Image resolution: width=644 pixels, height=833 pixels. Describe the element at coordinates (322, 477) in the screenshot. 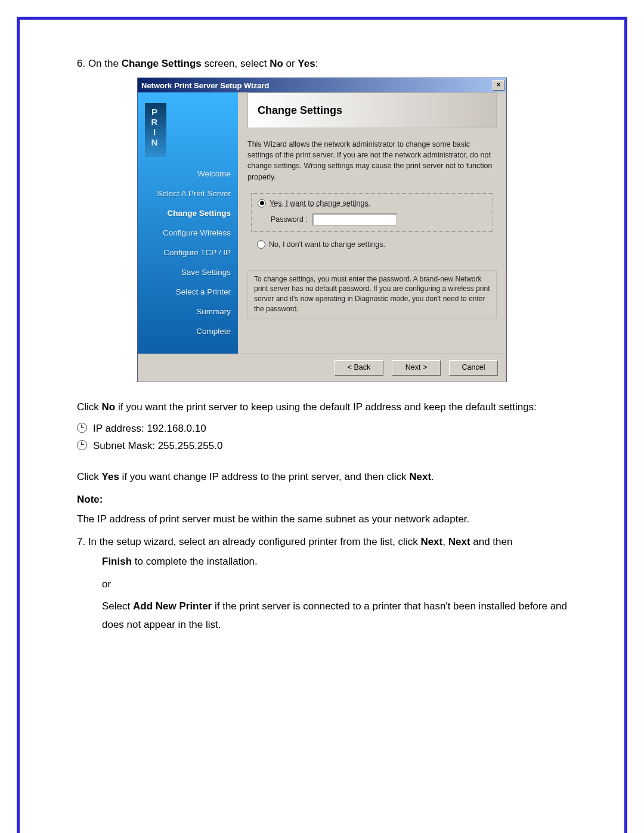

I see `click-yes-paragraph: Click Yes if you want change IP address …` at that location.